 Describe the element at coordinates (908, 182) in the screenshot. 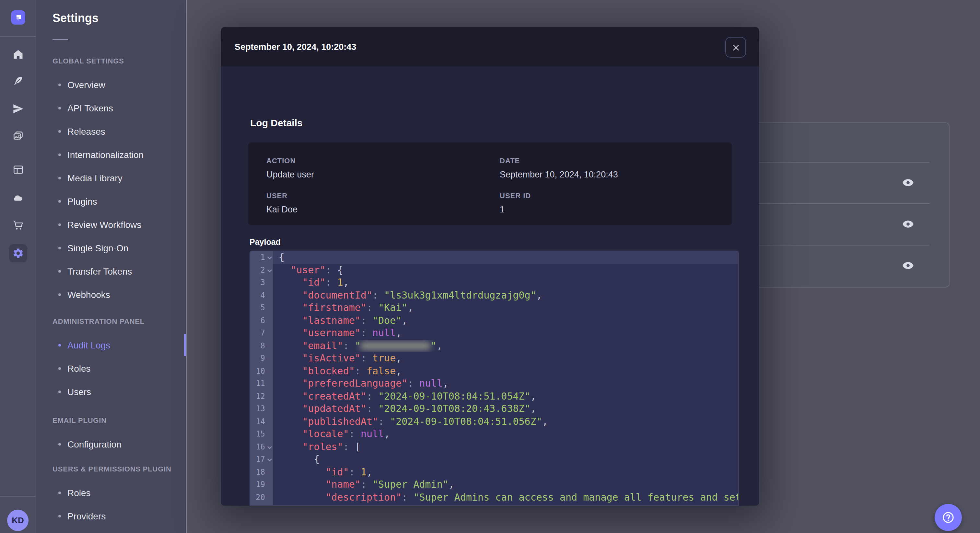

I see `eye-icon` at that location.